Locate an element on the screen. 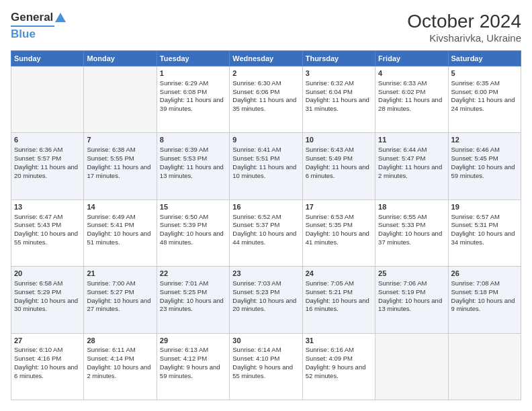 This screenshot has width=532, height=411. day-number: 8 is located at coordinates (193, 140).